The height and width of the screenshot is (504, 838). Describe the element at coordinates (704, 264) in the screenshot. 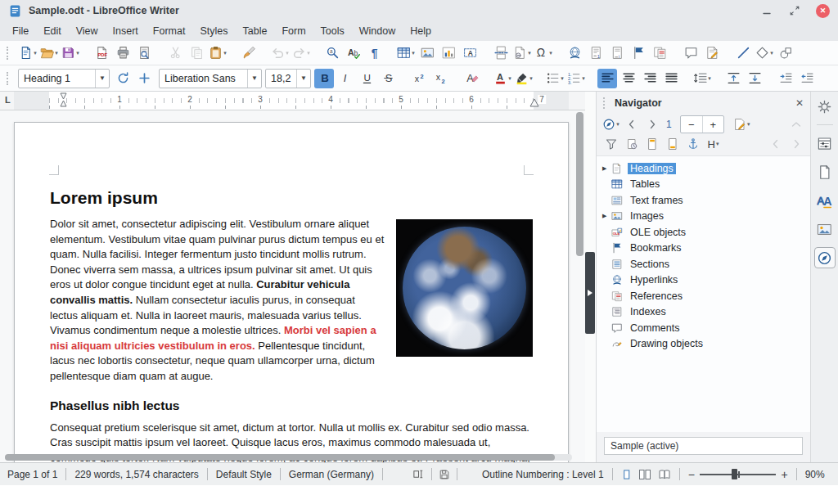

I see `navigator-item-sections: Sections` at that location.